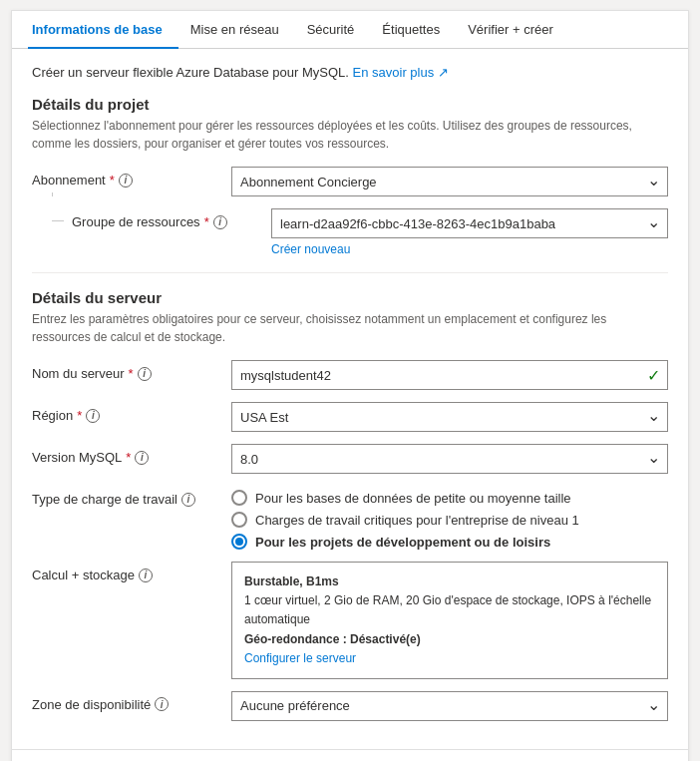 This screenshot has height=761, width=700. I want to click on zone-dispo-row: Zone de disponibilité i Aucune préférenc…, so click(350, 706).